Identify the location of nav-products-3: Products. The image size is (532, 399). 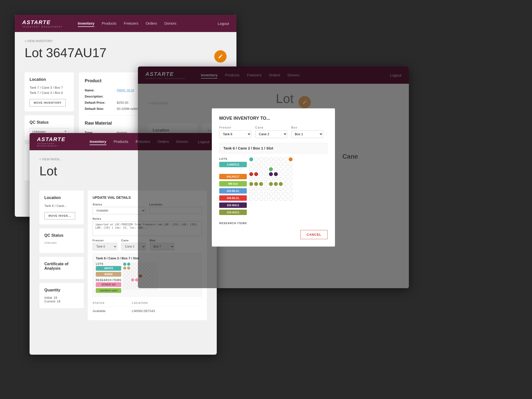
(121, 142).